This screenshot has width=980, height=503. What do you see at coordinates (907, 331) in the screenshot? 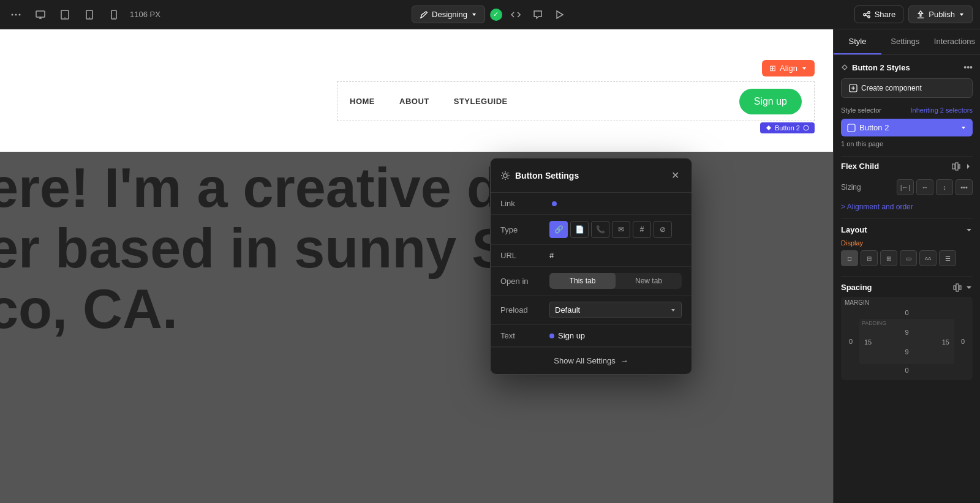
I see `spacing-section: Spacing MARGIN 0 0 PADDING` at bounding box center [907, 331].